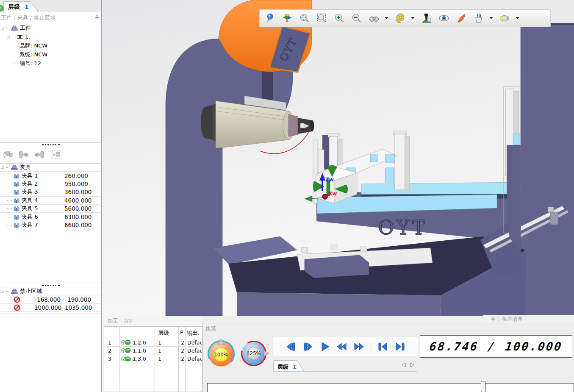 This screenshot has width=574, height=392. Describe the element at coordinates (512, 320) in the screenshot. I see `notes-panel-title: 备注清单` at that location.